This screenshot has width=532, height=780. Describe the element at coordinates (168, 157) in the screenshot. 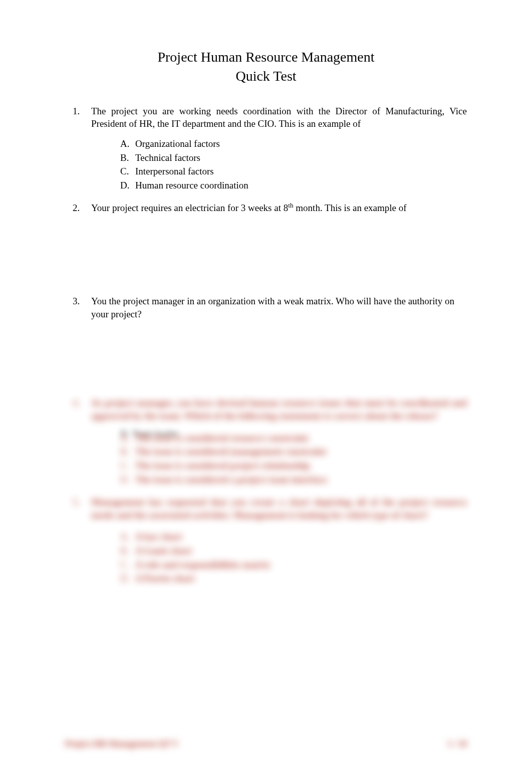

I see `option-text: Technical factors` at that location.